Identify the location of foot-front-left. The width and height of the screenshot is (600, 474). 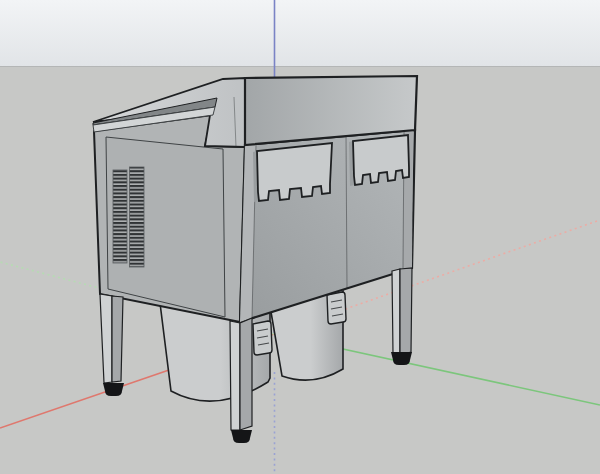
(114, 390).